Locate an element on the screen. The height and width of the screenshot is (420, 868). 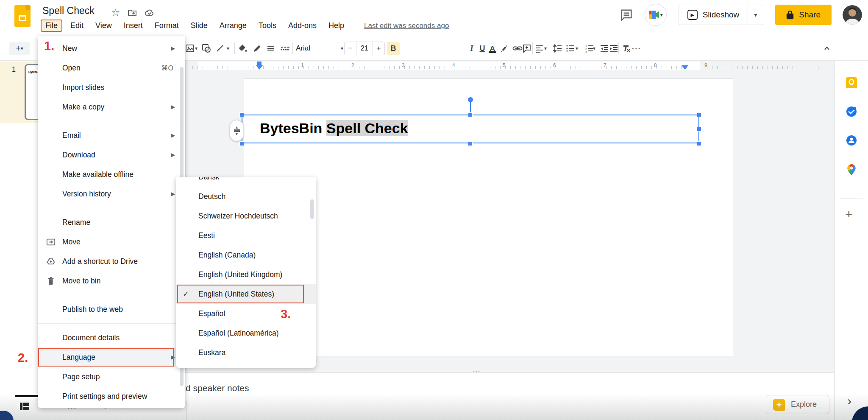
resize-handle-sw is located at coordinates (242, 143).